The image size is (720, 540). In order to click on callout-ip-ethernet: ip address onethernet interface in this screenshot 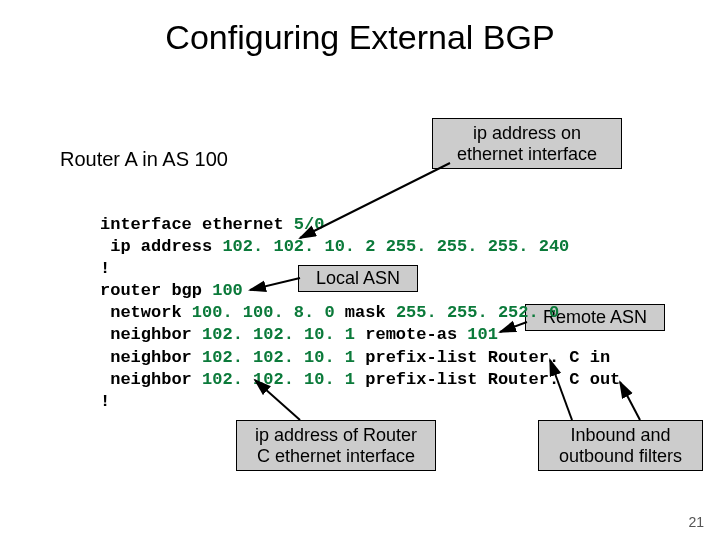, I will do `click(527, 144)`.